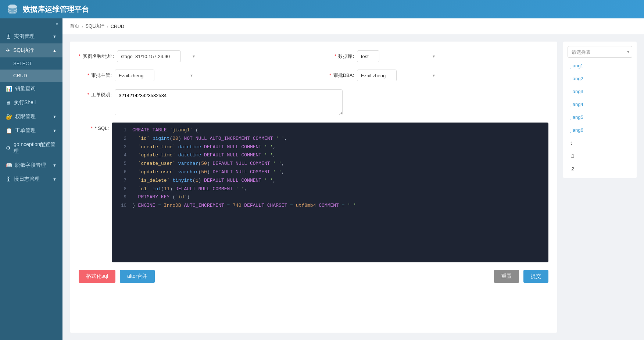 Image resolution: width=644 pixels, height=340 pixels. I want to click on code-line: 5 `create_user` varchar(50) DEFAULT NULL…, so click(330, 164).